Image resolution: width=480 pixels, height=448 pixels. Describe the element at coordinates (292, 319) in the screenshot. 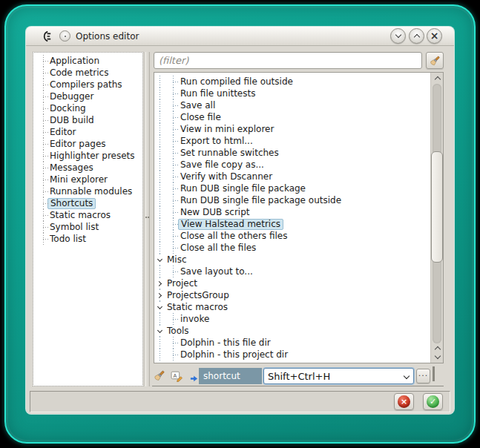

I see `tree-item-invoke: invoke` at that location.